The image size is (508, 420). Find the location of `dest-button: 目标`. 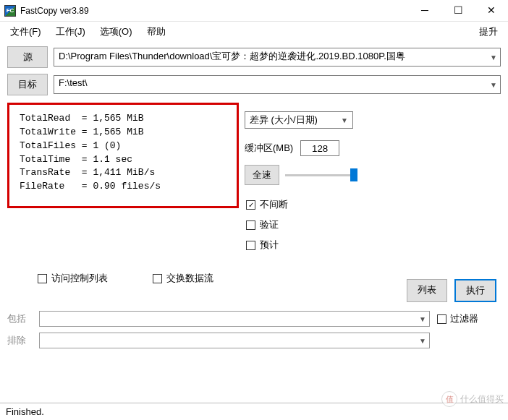

dest-button: 目标 is located at coordinates (27, 85).